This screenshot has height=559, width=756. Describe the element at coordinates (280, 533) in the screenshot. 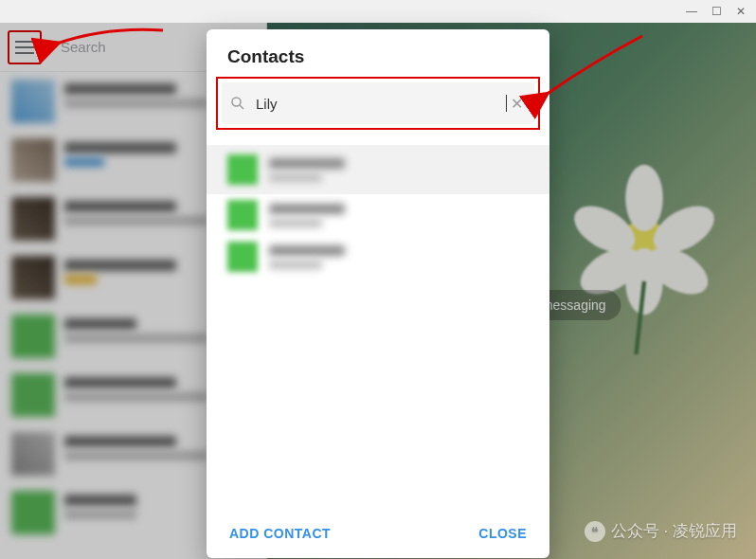

I see `add-contact-button: ADD CONTACT` at that location.